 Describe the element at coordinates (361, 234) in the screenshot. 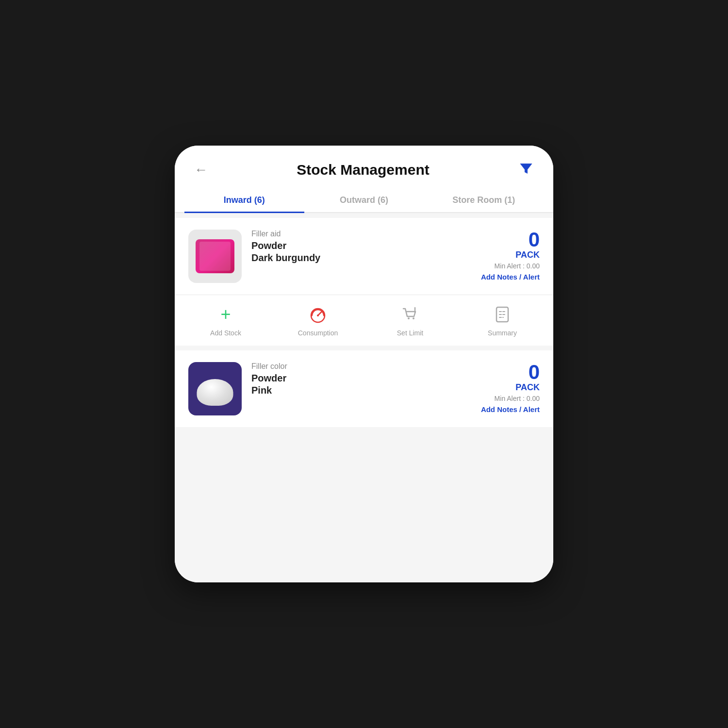

I see `item-category: Filler aid` at that location.